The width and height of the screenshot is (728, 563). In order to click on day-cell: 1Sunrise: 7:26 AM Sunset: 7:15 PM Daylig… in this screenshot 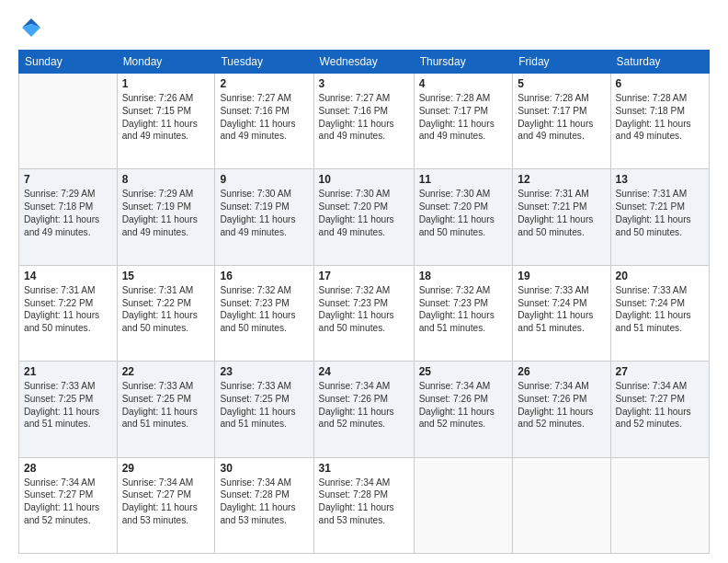, I will do `click(165, 121)`.